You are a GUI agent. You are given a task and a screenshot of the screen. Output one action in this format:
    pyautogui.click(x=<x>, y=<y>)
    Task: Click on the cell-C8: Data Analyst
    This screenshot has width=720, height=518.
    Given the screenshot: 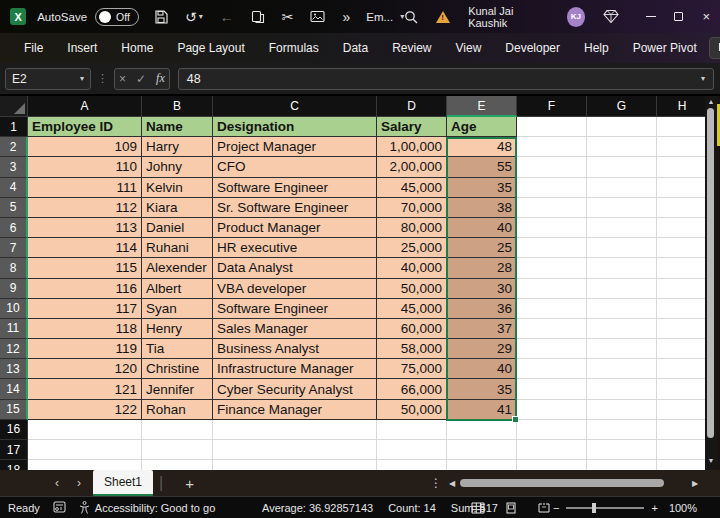 What is the action you would take?
    pyautogui.click(x=295, y=268)
    